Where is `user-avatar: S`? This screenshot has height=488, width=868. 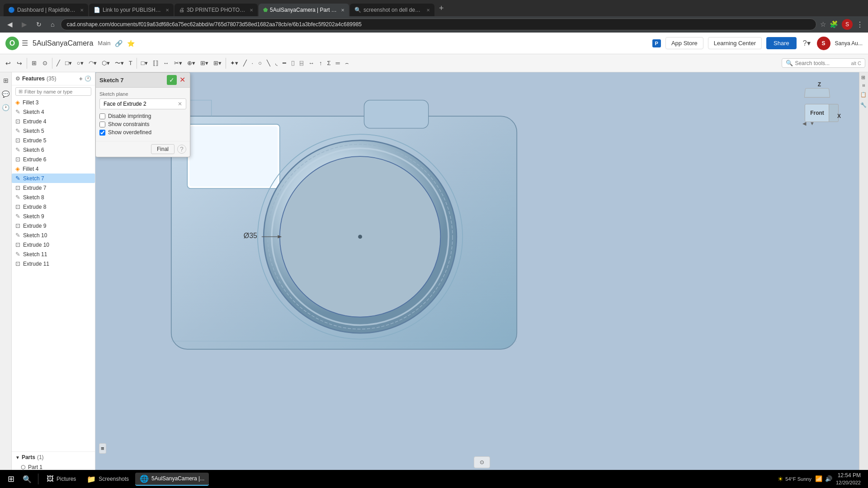
user-avatar: S is located at coordinates (824, 43).